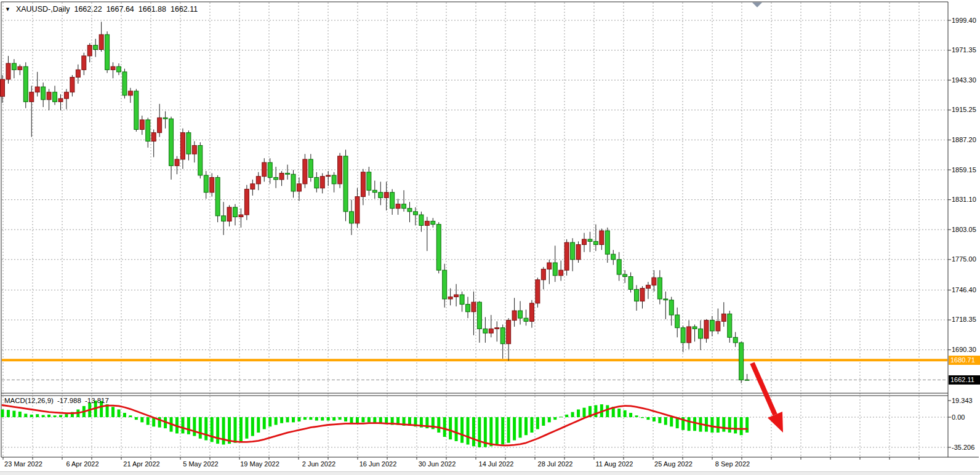 This screenshot has height=475, width=980. What do you see at coordinates (496, 464) in the screenshot?
I see `date-label: 14 Jul 2022` at bounding box center [496, 464].